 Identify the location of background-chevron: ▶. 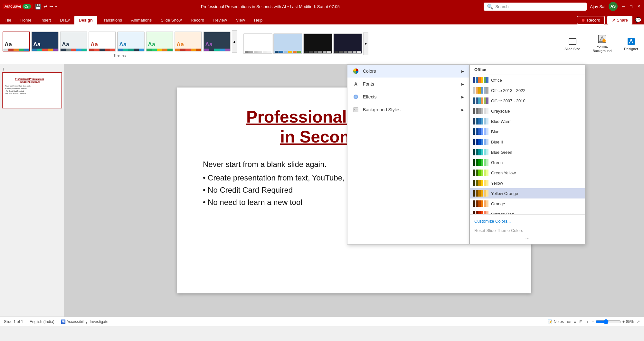
(463, 110).